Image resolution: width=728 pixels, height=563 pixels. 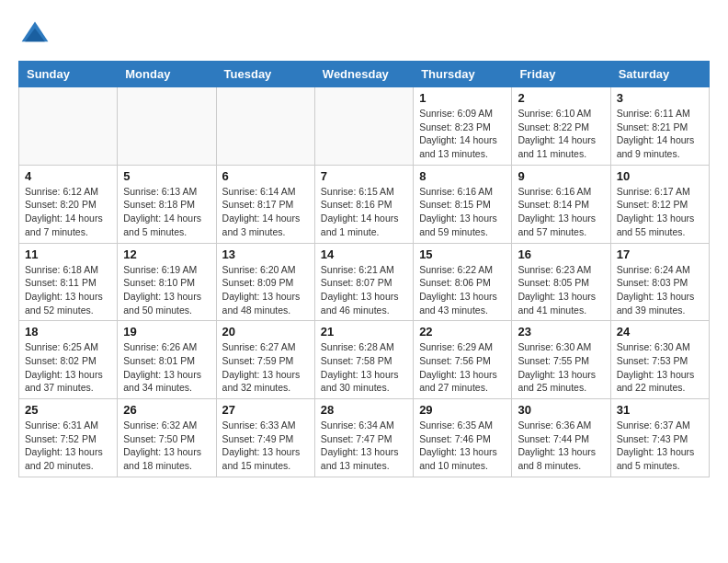 I want to click on day-number: 23, so click(x=561, y=331).